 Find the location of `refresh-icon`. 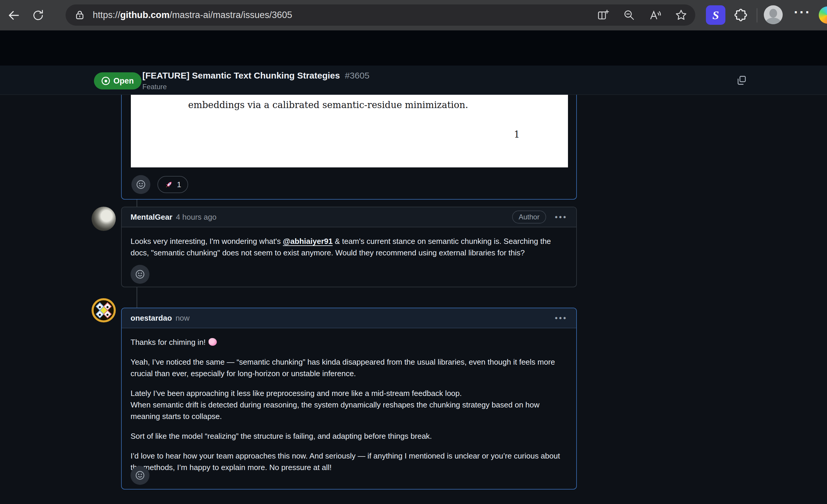

refresh-icon is located at coordinates (38, 15).